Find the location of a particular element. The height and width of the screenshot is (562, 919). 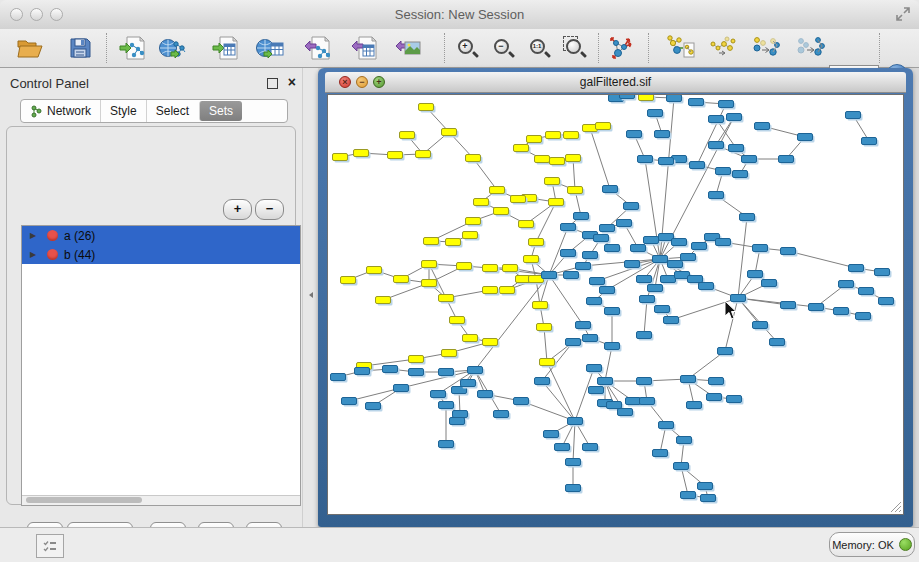

tab-style: Style is located at coordinates (123, 111).